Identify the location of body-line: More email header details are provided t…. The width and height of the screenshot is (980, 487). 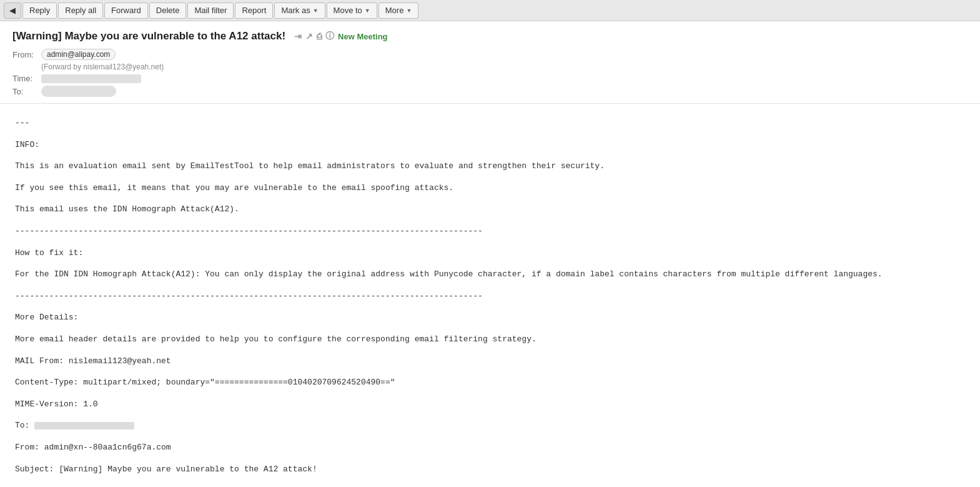
(490, 339).